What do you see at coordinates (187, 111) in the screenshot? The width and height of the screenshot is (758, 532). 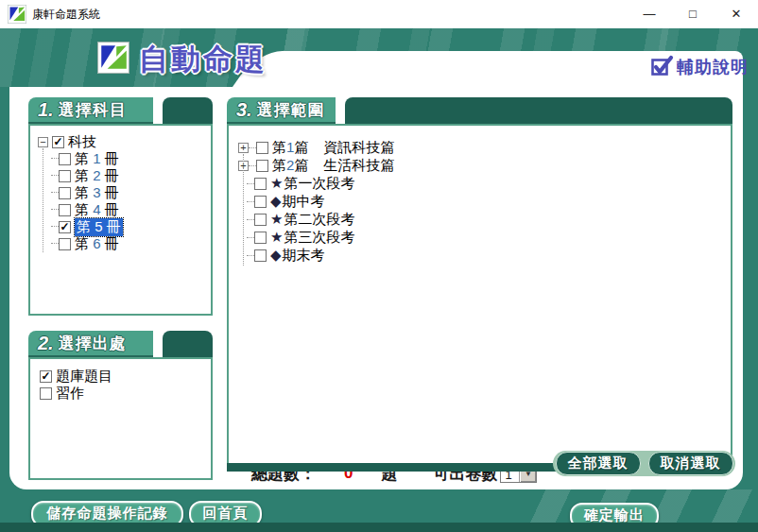 I see `panel1-banner-tab` at bounding box center [187, 111].